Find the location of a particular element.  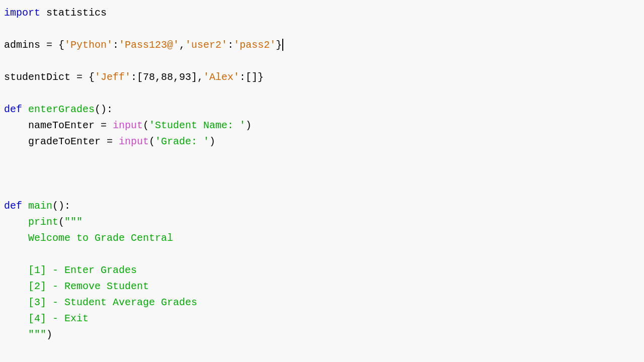

code-line-19: [3] - Student Average Grades is located at coordinates (322, 303).